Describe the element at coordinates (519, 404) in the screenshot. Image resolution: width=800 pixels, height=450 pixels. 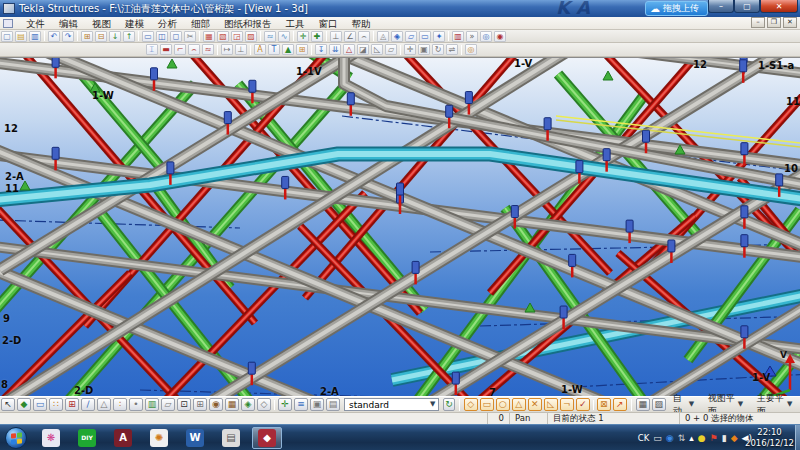
I see `snap-any-position-icon: △` at that location.